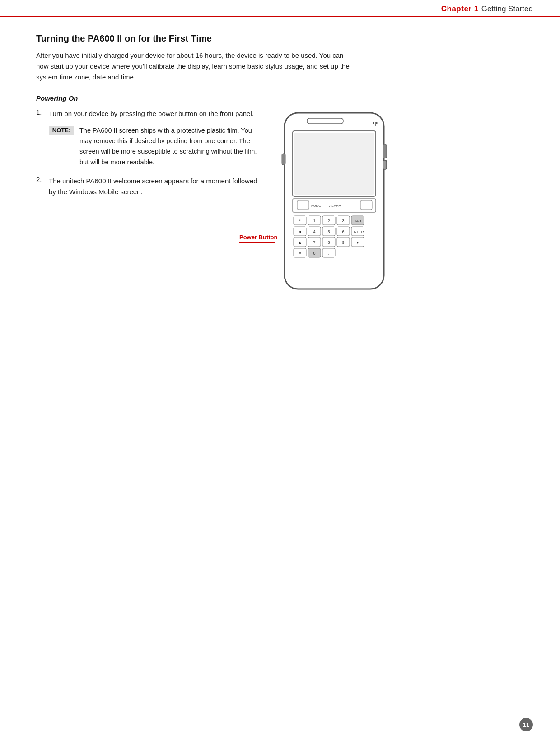  I want to click on note-text: The PA600 II screen ships with a protect…, so click(168, 146).